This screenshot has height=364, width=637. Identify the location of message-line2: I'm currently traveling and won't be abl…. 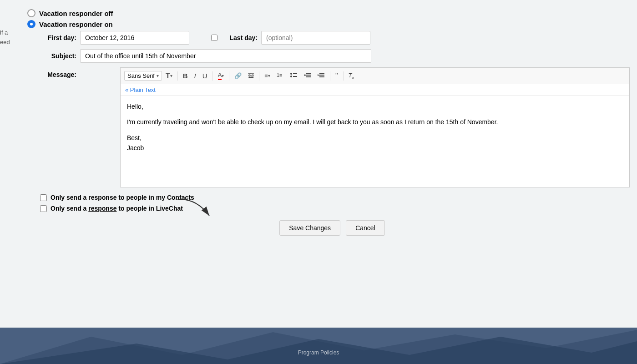
(375, 122).